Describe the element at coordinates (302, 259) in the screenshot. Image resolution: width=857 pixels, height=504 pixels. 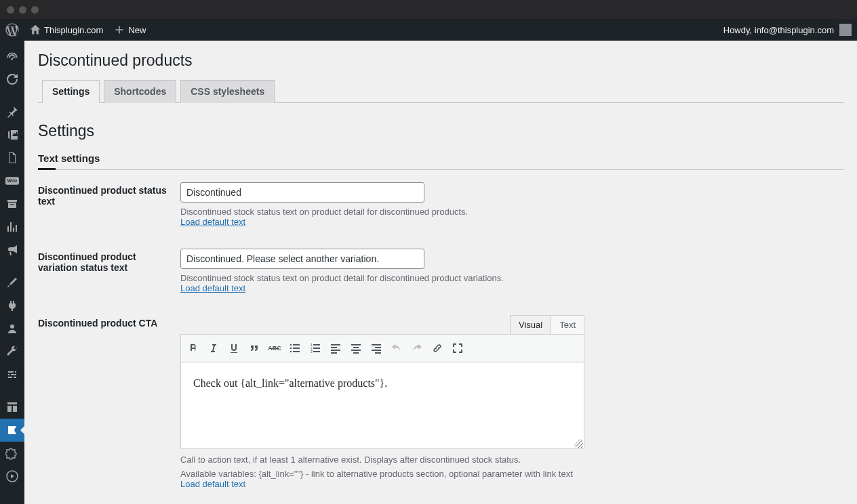
I see `input-variation-status-text` at that location.